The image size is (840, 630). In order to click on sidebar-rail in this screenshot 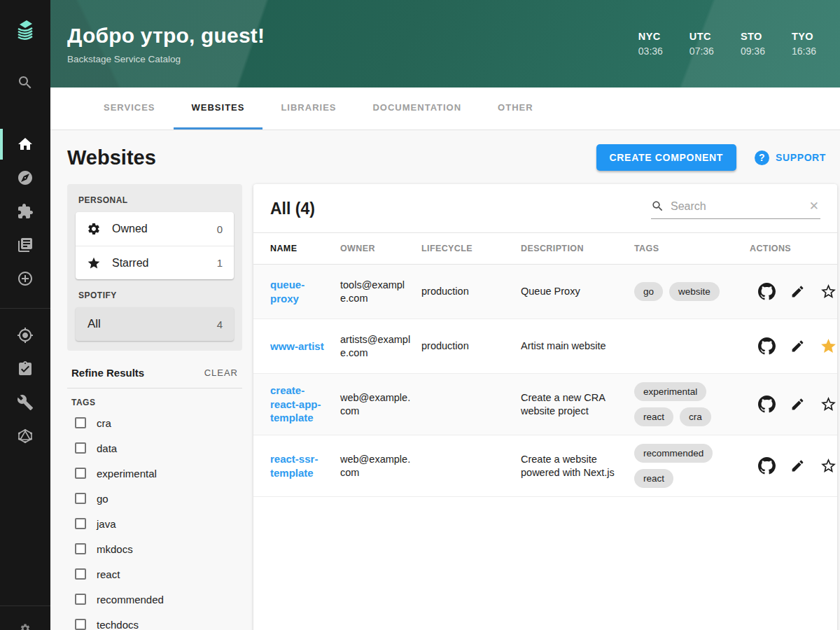, I will do `click(25, 315)`.